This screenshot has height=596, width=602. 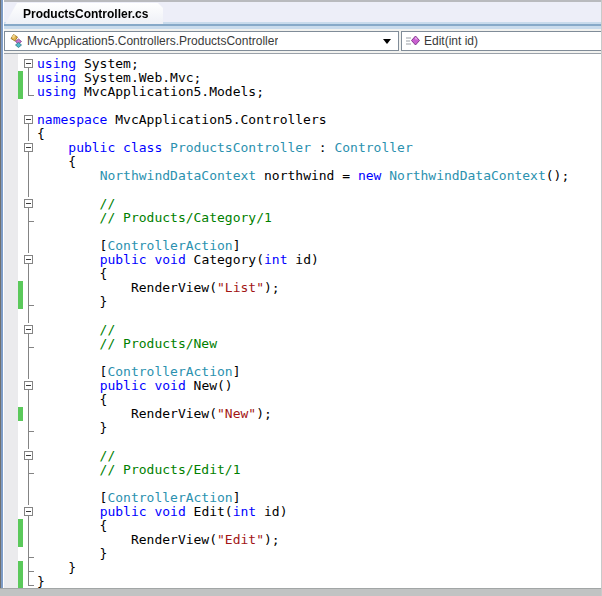 What do you see at coordinates (468, 176) in the screenshot?
I see `token: NorthwindDataContext` at bounding box center [468, 176].